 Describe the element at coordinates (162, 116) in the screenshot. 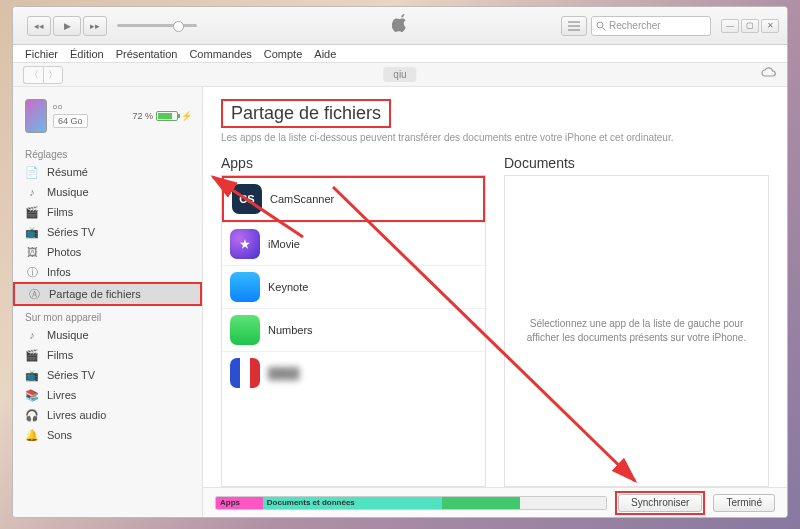

I see `battery-status: 72 % ⚡` at that location.